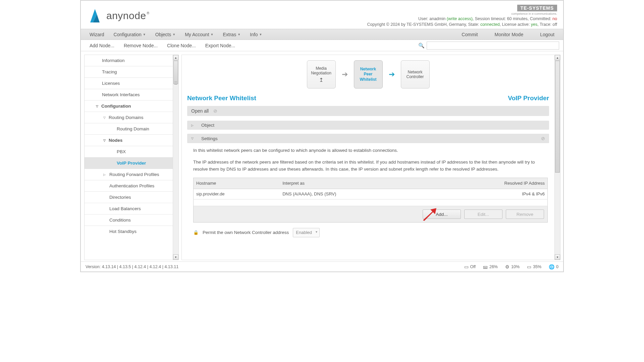 This screenshot has width=644, height=362. I want to click on menu-commit: Commit, so click(470, 35).